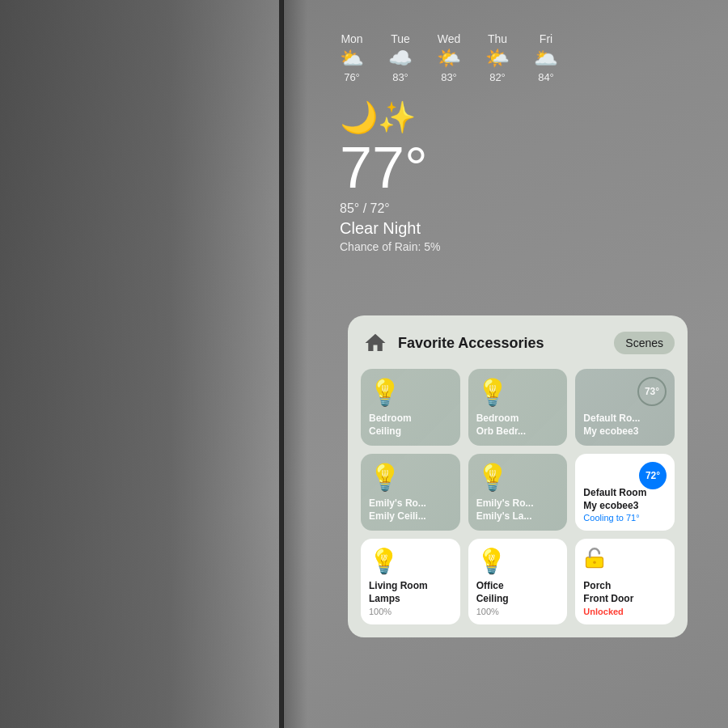 Image resolution: width=728 pixels, height=728 pixels. Describe the element at coordinates (518, 392) in the screenshot. I see `bulb-off-icon-2: 💡` at that location.